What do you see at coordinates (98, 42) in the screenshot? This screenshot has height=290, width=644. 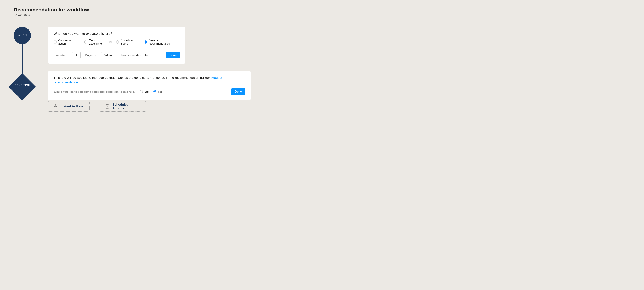 I see `radio-label: On a Date/Time` at bounding box center [98, 42].